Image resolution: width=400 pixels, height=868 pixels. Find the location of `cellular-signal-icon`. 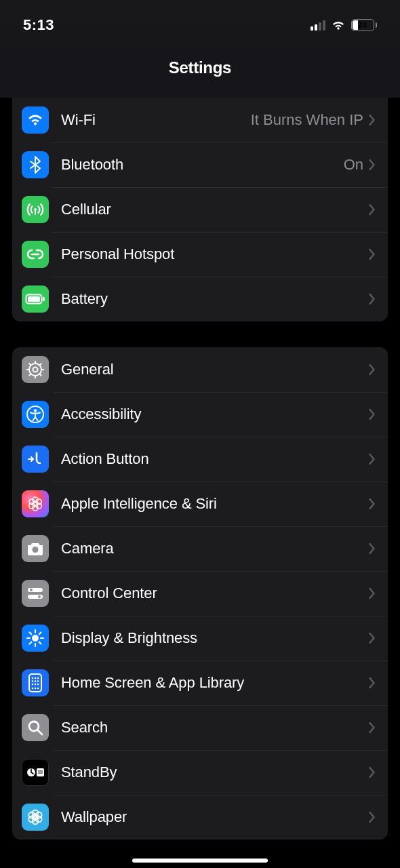

cellular-signal-icon is located at coordinates (318, 25).